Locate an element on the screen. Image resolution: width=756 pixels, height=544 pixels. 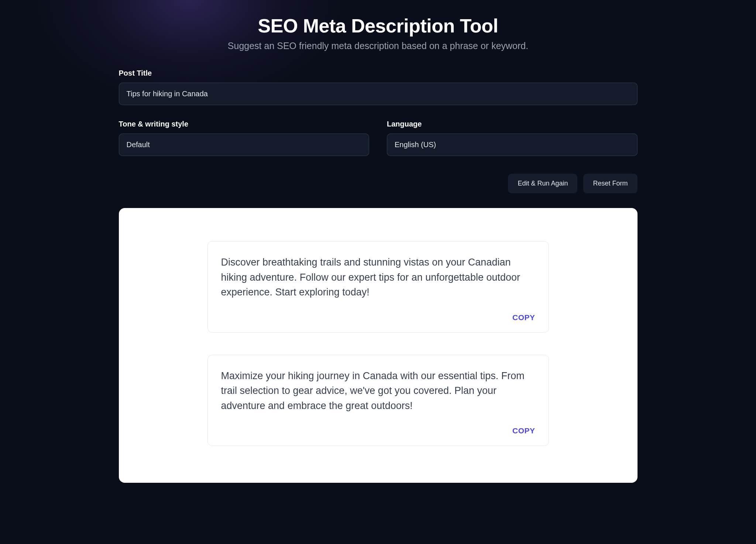
edit-run-button: Edit & Run Again is located at coordinates (543, 184).